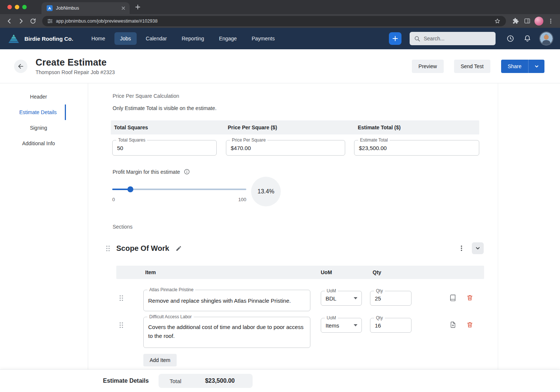 This screenshot has width=560, height=392. Describe the element at coordinates (179, 248) in the screenshot. I see `edit-pencil-icon` at that location.